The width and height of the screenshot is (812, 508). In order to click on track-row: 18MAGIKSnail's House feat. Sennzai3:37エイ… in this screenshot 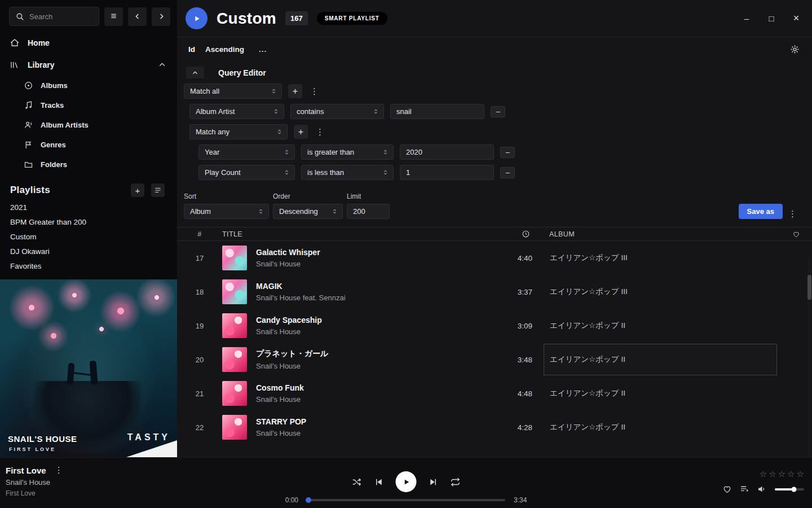, I will do `click(495, 292)`.